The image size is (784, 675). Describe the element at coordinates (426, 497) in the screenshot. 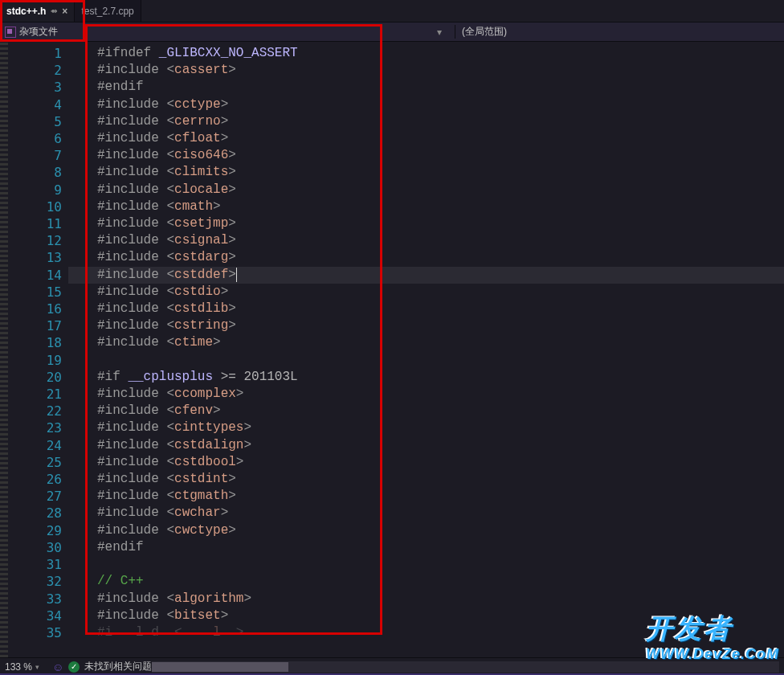

I see `code-line: #include <ctgmath>` at that location.